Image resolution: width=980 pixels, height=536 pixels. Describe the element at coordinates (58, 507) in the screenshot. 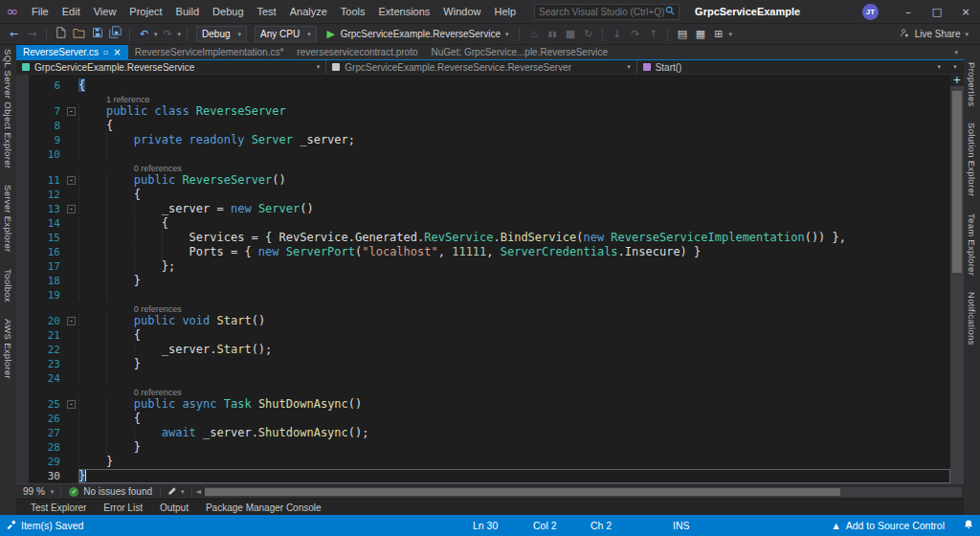

I see `panel-tab-test-explorer: Test Explorer` at that location.